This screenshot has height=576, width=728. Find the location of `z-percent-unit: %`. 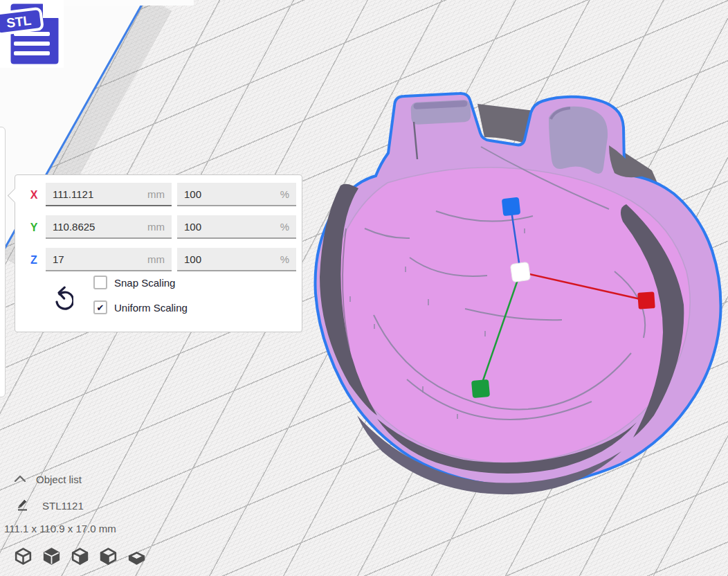

z-percent-unit: % is located at coordinates (285, 259).